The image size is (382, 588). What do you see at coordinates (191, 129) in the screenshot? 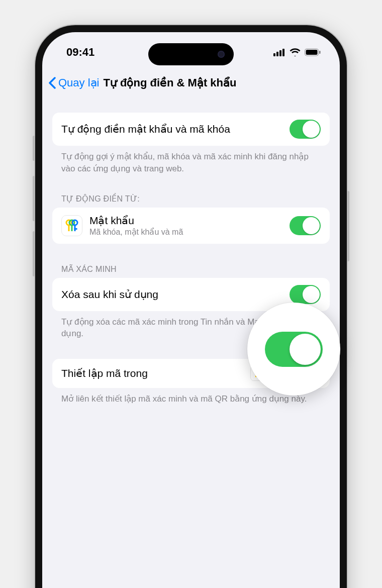
I see `autofill-passwords-row: Tự động điền mật khẩu và mã khóa` at bounding box center [191, 129].